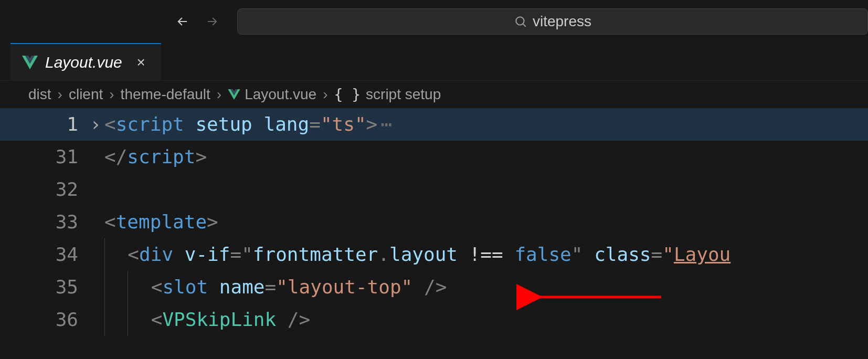 The image size is (868, 359). Describe the element at coordinates (276, 287) in the screenshot. I see `code-content: <slot name="layout-top" />` at that location.